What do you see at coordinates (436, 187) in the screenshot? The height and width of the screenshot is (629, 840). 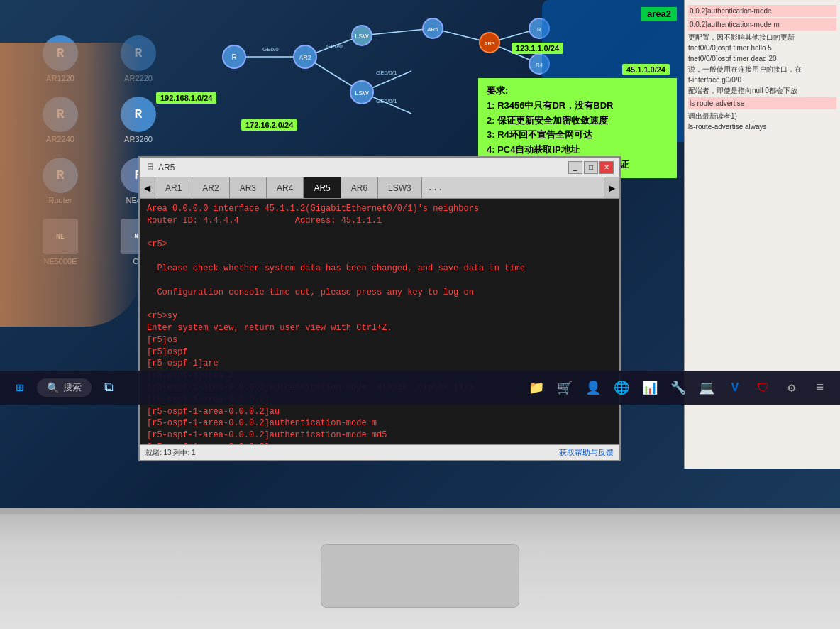 I see `tab-more: ...` at bounding box center [436, 187].